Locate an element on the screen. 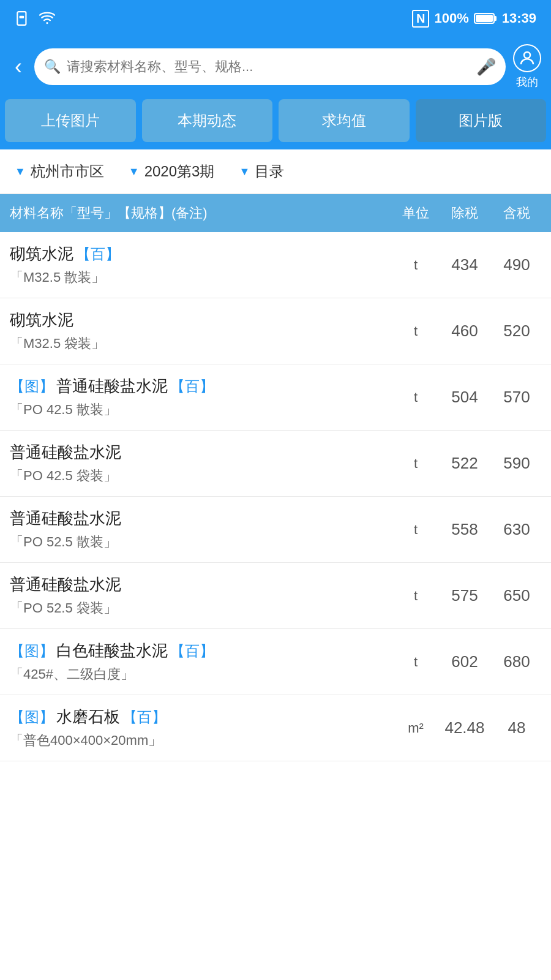 The width and height of the screenshot is (551, 980). battery-percent: 100% is located at coordinates (451, 18).